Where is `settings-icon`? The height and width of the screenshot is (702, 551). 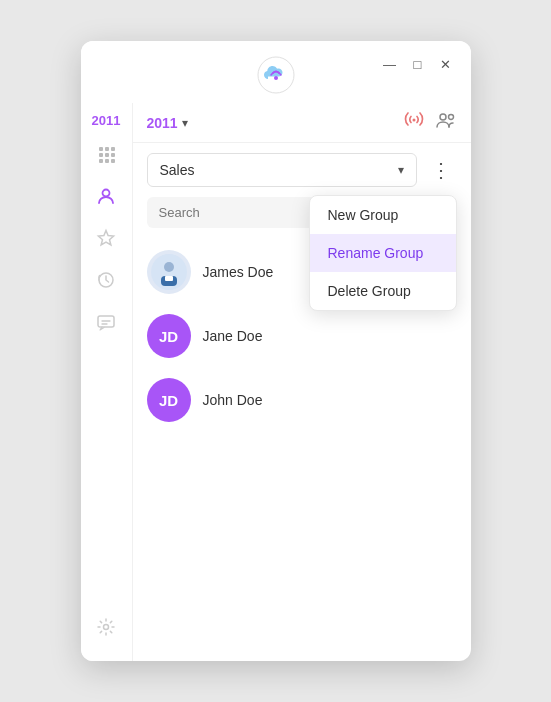
settings-icon is located at coordinates (106, 627).